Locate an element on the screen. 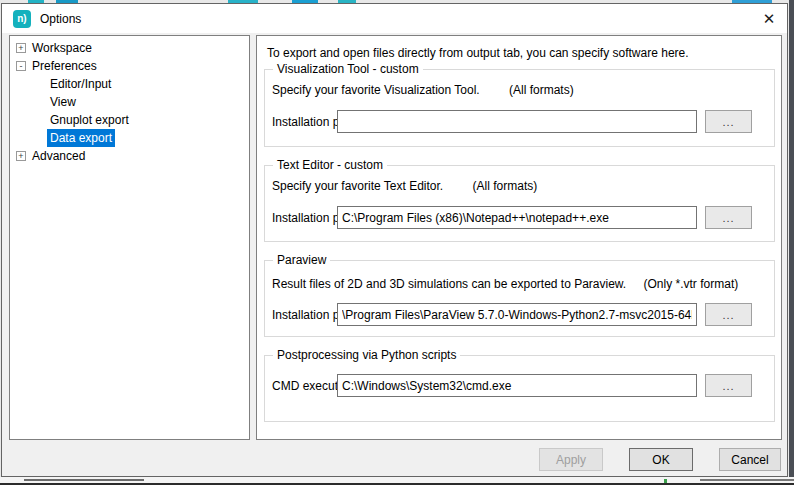 Image resolution: width=794 pixels, height=485 pixels. ok-button: OK is located at coordinates (661, 460).